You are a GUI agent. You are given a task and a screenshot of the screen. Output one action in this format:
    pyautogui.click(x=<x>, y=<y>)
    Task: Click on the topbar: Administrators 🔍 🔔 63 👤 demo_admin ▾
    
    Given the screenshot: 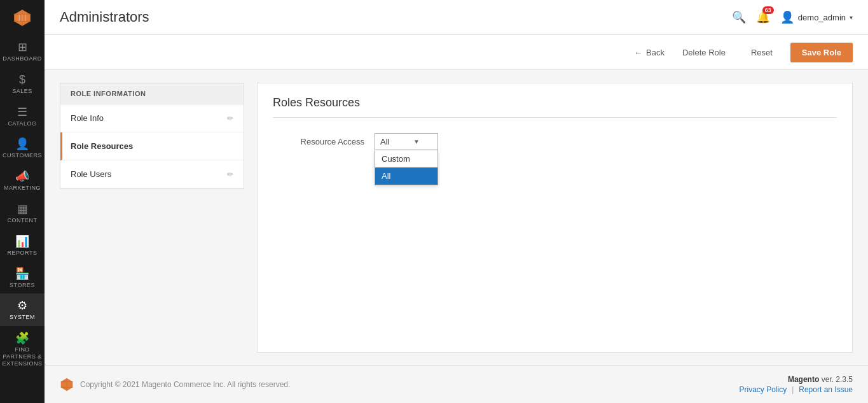 What is the action you would take?
    pyautogui.click(x=457, y=18)
    